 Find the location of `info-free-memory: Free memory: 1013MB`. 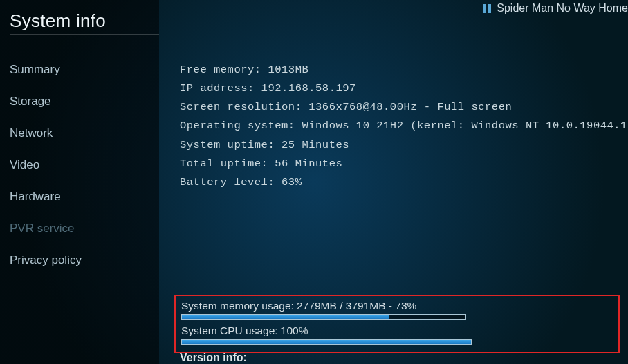

info-free-memory: Free memory: 1013MB is located at coordinates (401, 70).